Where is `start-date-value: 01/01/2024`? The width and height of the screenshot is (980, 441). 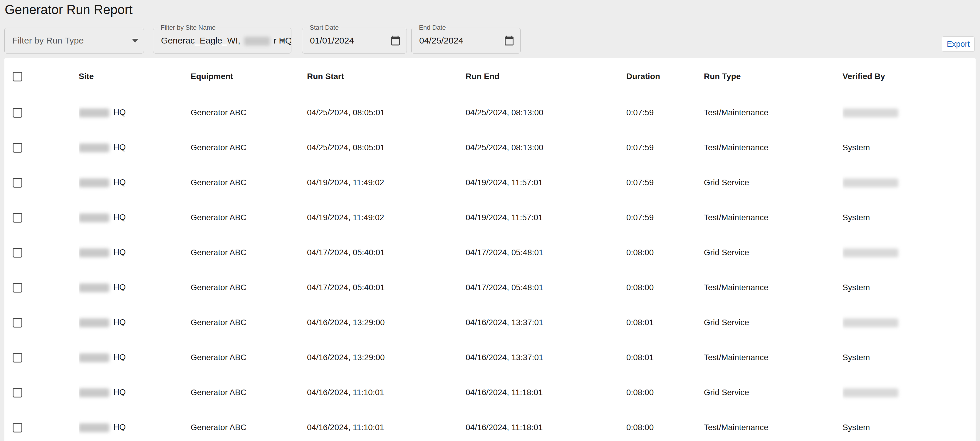
start-date-value: 01/01/2024 is located at coordinates (332, 40).